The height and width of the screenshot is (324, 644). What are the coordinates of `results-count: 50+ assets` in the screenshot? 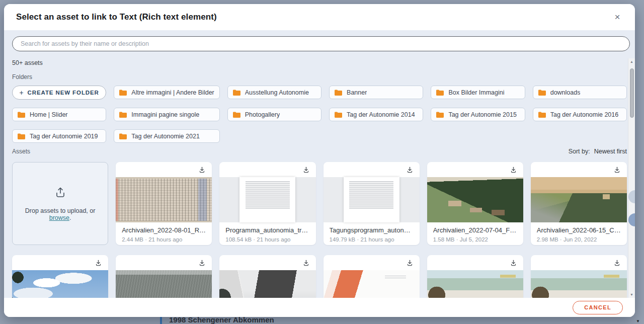 It's located at (324, 63).